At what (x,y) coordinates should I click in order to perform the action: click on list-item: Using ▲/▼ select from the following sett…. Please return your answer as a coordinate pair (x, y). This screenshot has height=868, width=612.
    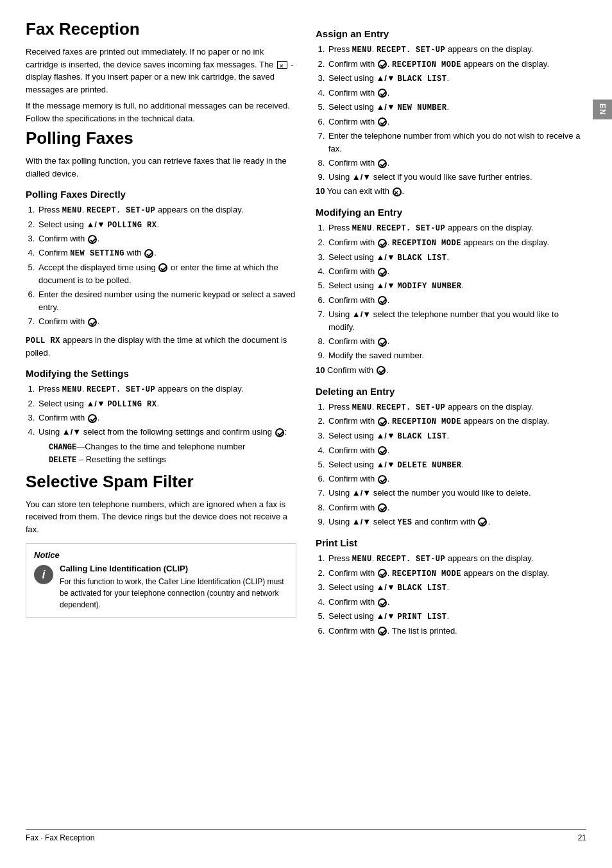
    Looking at the image, I should click on (167, 446).